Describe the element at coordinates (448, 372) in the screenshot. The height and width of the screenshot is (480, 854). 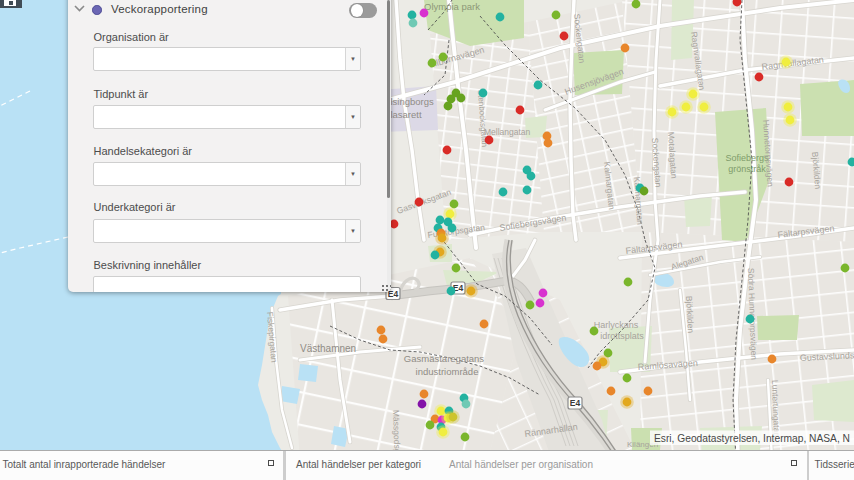
I see `svg-text: industriområde` at that location.